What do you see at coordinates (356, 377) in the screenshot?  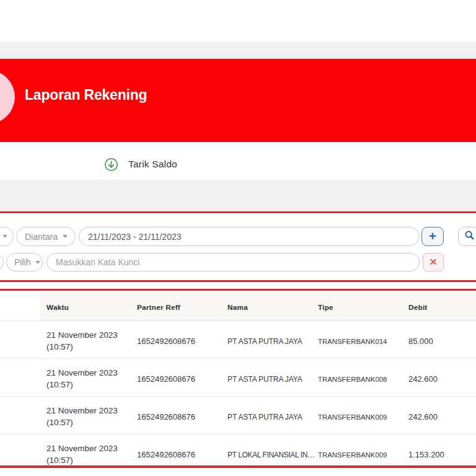 I see `cell-tipe: TRANSFERBANK008` at bounding box center [356, 377].